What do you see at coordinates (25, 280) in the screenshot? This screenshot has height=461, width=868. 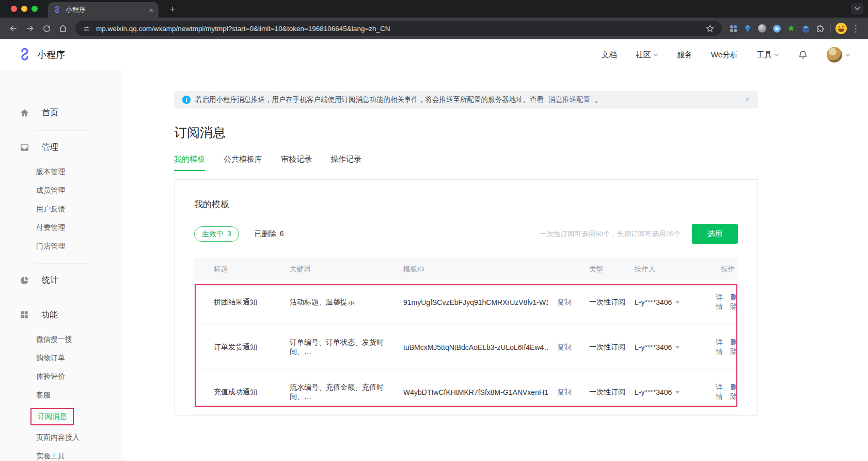 I see `pie-chart-icon` at bounding box center [25, 280].